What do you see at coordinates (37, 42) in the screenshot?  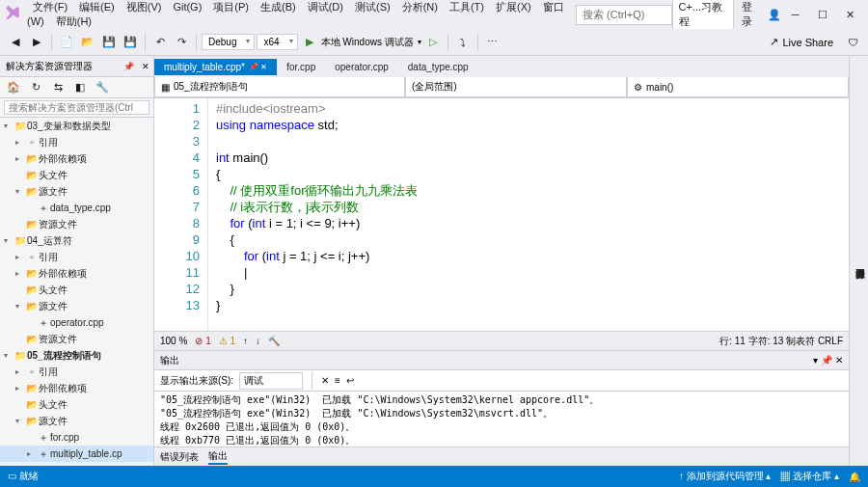 I see `nav-fwd-button: ▶` at bounding box center [37, 42].